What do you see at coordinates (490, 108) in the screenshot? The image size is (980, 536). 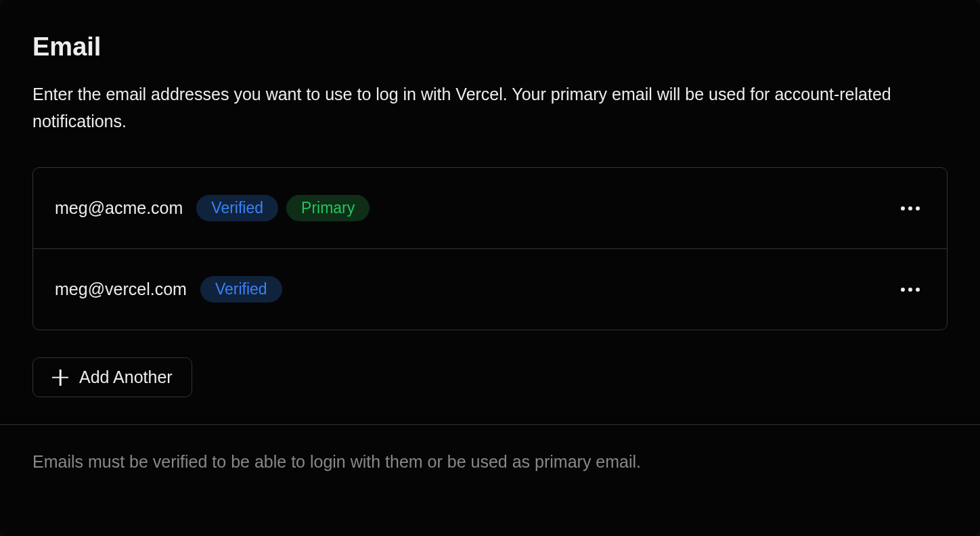 I see `section-description: Enter the email addresses you want to us…` at bounding box center [490, 108].